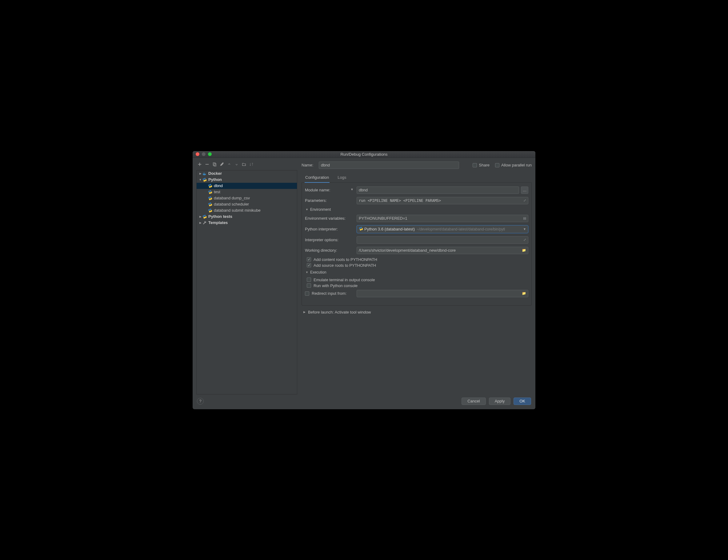  I want to click on button-bar: ? Cancel Apply OK, so click(364, 402).